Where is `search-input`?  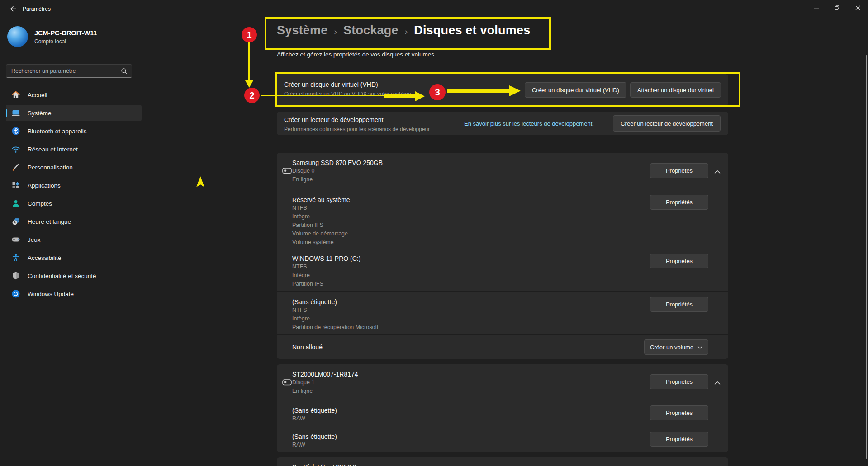 search-input is located at coordinates (63, 71).